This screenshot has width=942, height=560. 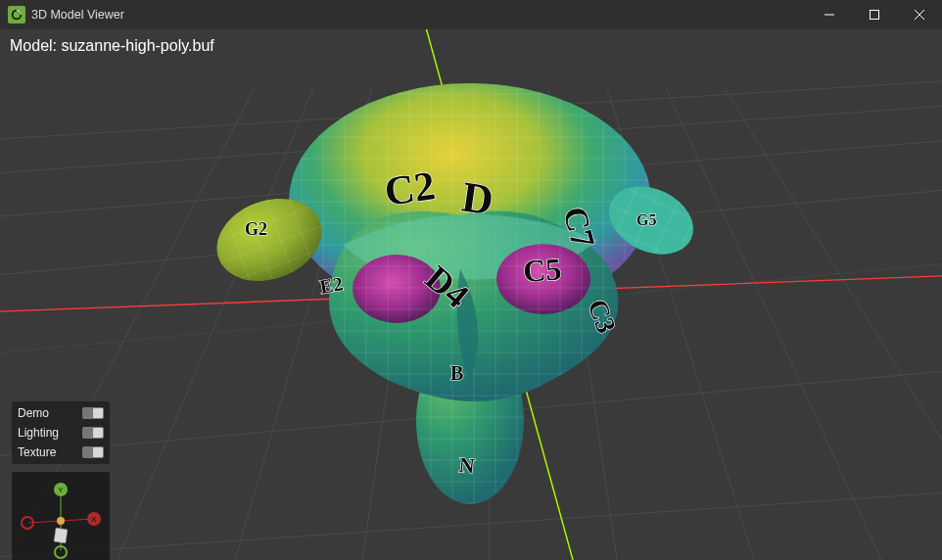 What do you see at coordinates (409, 188) in the screenshot?
I see `svg-text: C2` at bounding box center [409, 188].